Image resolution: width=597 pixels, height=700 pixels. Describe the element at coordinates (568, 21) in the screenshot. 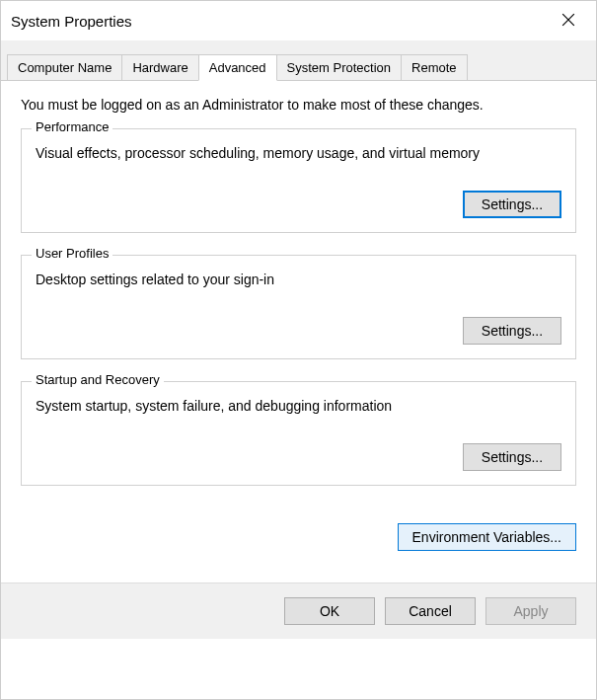

I see `close-button` at that location.